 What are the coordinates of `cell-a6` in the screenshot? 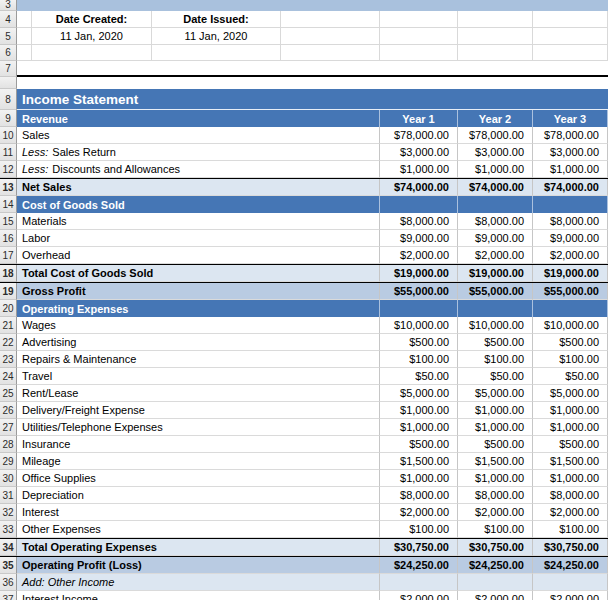 It's located at (24, 53).